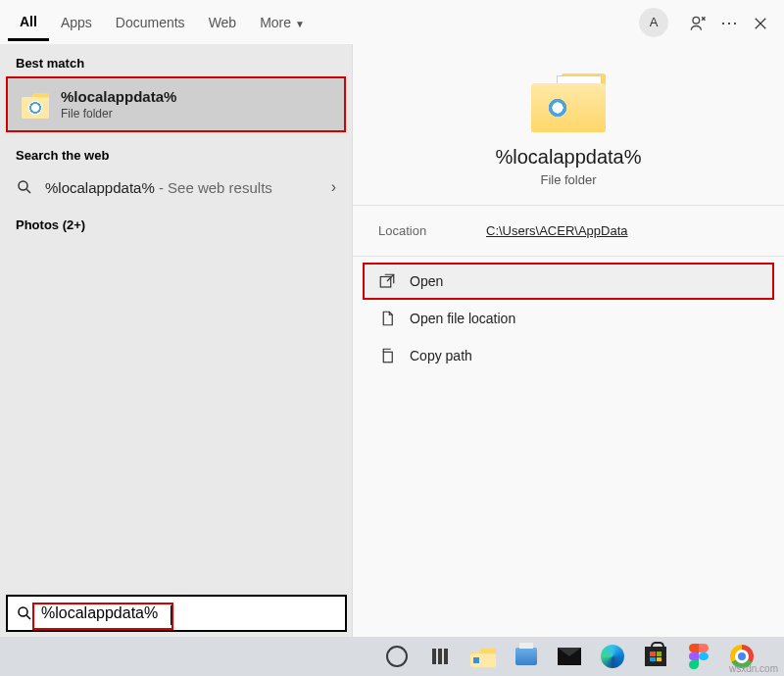 This screenshot has height=676, width=784. What do you see at coordinates (176, 61) in the screenshot?
I see `best-match-heading: Best match` at bounding box center [176, 61].